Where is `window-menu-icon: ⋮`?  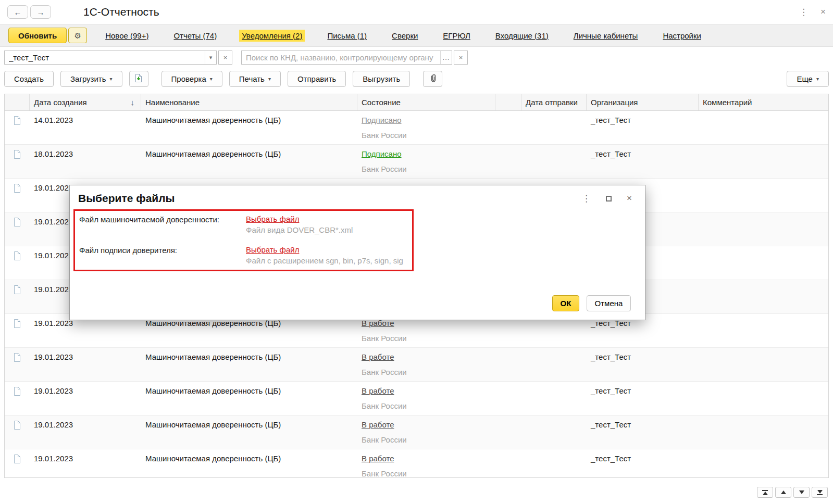 window-menu-icon: ⋮ is located at coordinates (803, 12).